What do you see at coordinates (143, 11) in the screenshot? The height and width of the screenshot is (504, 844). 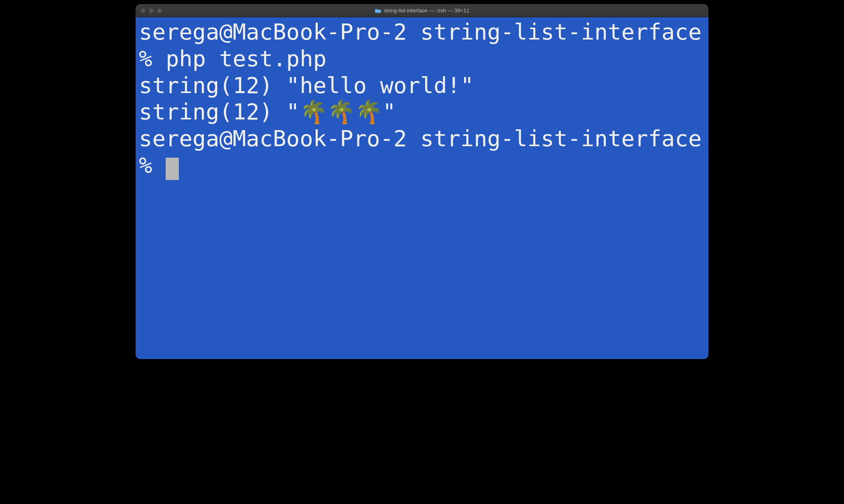 I see `close-button` at bounding box center [143, 11].